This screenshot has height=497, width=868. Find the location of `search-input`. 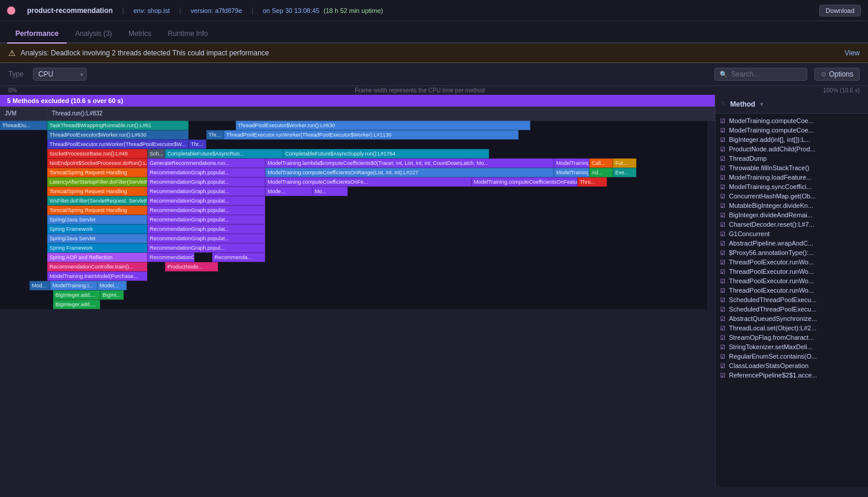

search-input is located at coordinates (767, 74).